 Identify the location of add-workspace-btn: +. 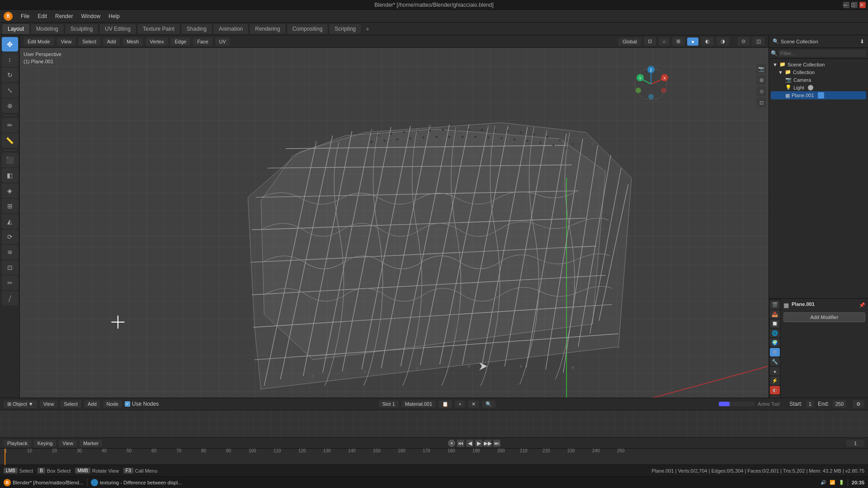
(368, 29).